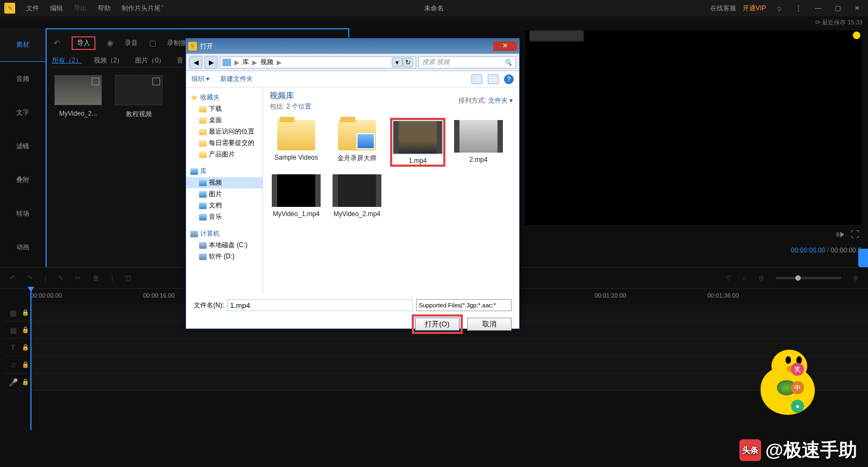 This screenshot has width=868, height=467. Describe the element at coordinates (23, 45) in the screenshot. I see `sidebar-item-media: 素材` at that location.